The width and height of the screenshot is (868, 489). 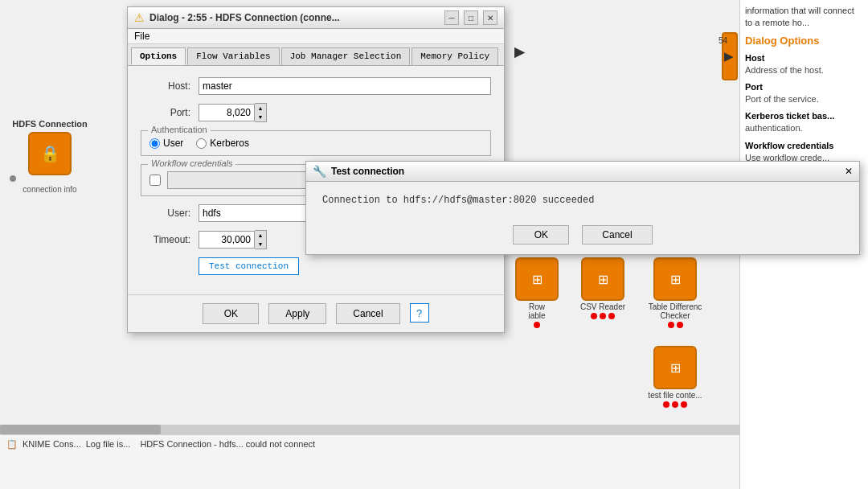 What do you see at coordinates (675, 376) in the screenshot?
I see `test-file-node: ⊞ test file conte...` at bounding box center [675, 376].